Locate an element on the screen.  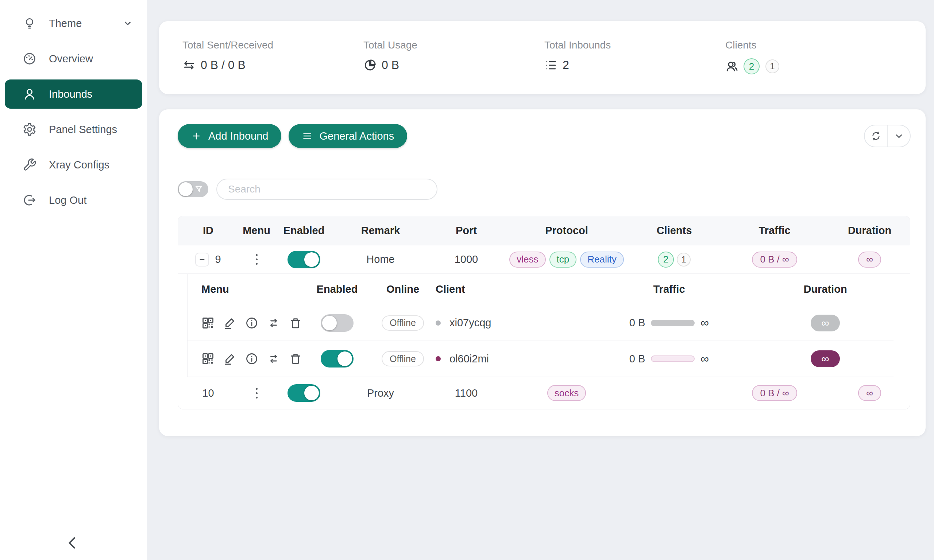
stat-value: 0 B / 0 B is located at coordinates (223, 65).